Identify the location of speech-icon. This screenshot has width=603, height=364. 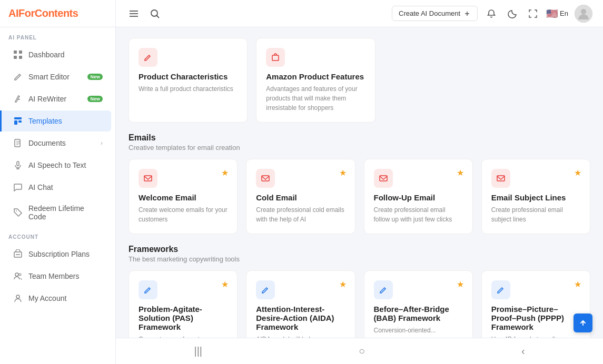
(18, 165).